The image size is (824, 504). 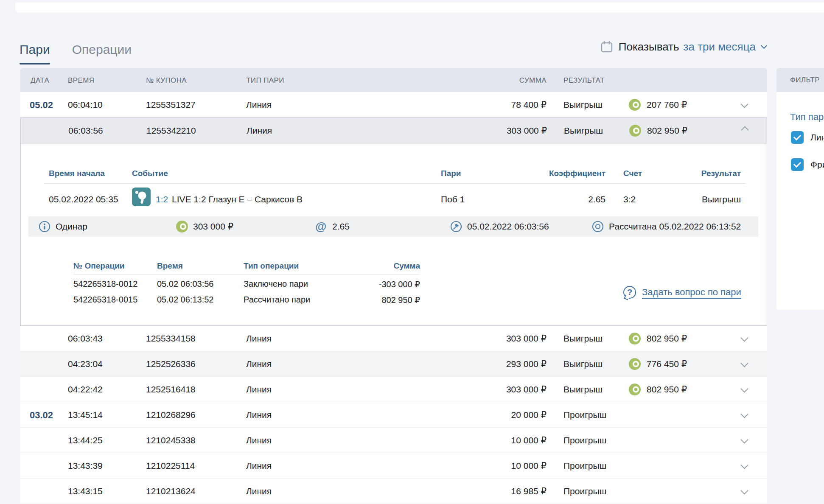 I want to click on event-coef-value: 2.65, so click(x=563, y=199).